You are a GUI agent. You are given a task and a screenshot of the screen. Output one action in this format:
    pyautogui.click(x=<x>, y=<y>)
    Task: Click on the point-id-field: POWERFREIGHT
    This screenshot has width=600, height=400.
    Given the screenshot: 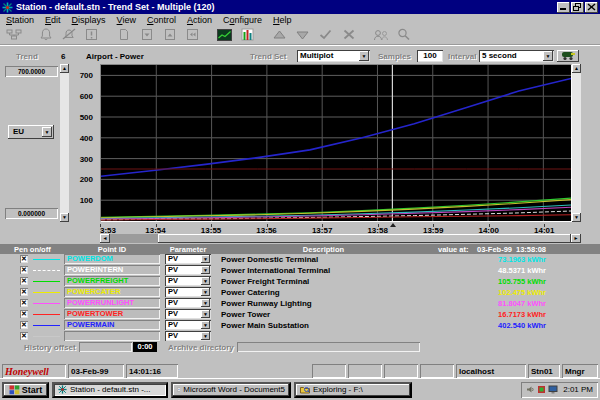 What is the action you would take?
    pyautogui.click(x=112, y=281)
    